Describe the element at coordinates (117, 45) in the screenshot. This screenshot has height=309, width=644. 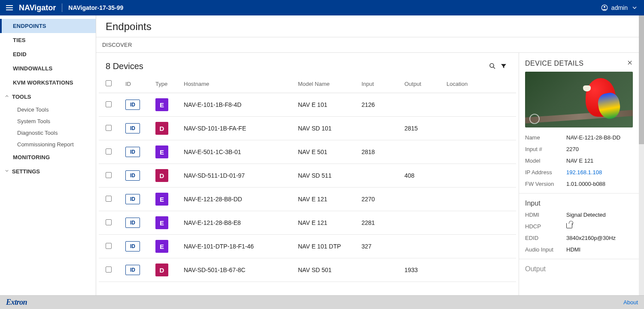
I see `tab-discover: DISCOVER` at that location.